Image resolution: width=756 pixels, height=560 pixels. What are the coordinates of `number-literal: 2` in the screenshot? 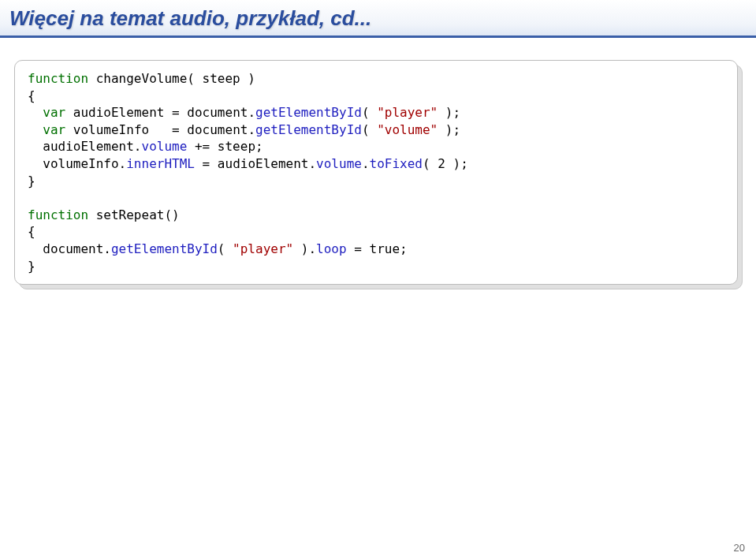 It's located at (441, 164).